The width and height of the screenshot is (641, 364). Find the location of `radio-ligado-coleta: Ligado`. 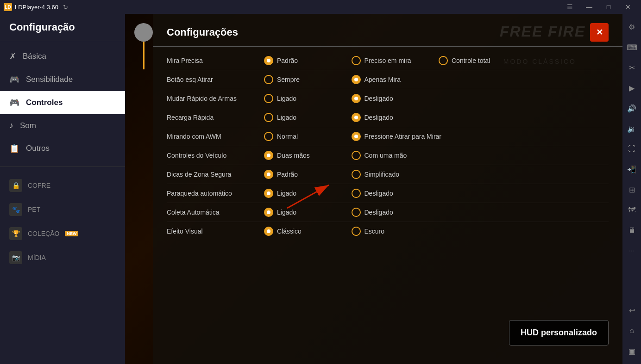

radio-ligado-coleta: Ligado is located at coordinates (306, 212).